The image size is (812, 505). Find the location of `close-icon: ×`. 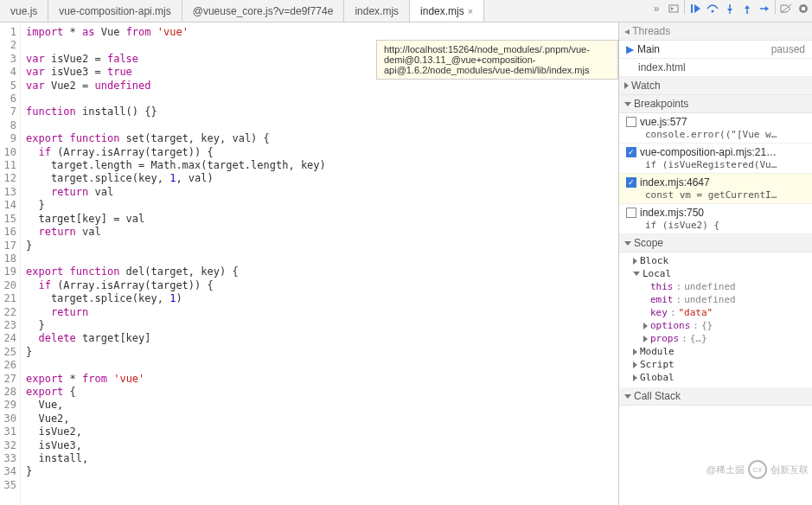

close-icon: × is located at coordinates (470, 11).